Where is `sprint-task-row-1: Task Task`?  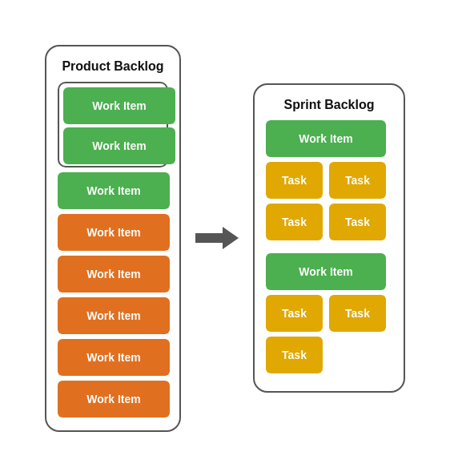 sprint-task-row-1: Task Task is located at coordinates (329, 180).